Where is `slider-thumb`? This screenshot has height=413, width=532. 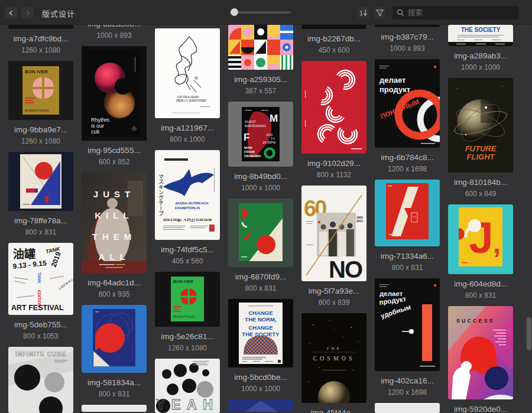
slider-thumb is located at coordinates (234, 12).